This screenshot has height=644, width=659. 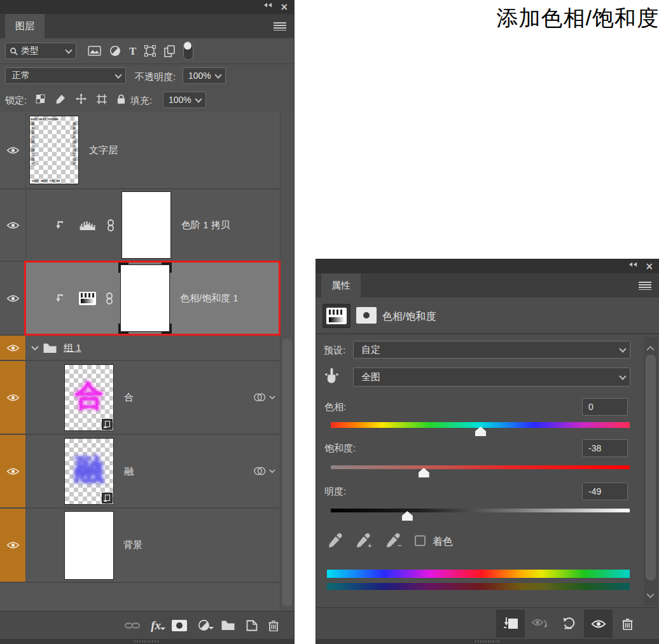 What do you see at coordinates (366, 315) in the screenshot?
I see `layer-mask-icon` at bounding box center [366, 315].